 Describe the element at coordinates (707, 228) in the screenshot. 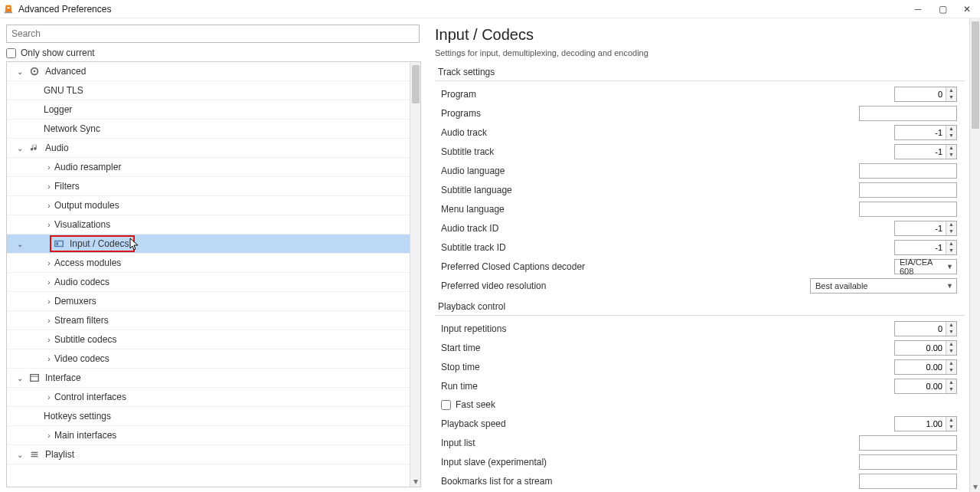

I see `field-audio-track-id: Audio track ID ▲▼` at that location.